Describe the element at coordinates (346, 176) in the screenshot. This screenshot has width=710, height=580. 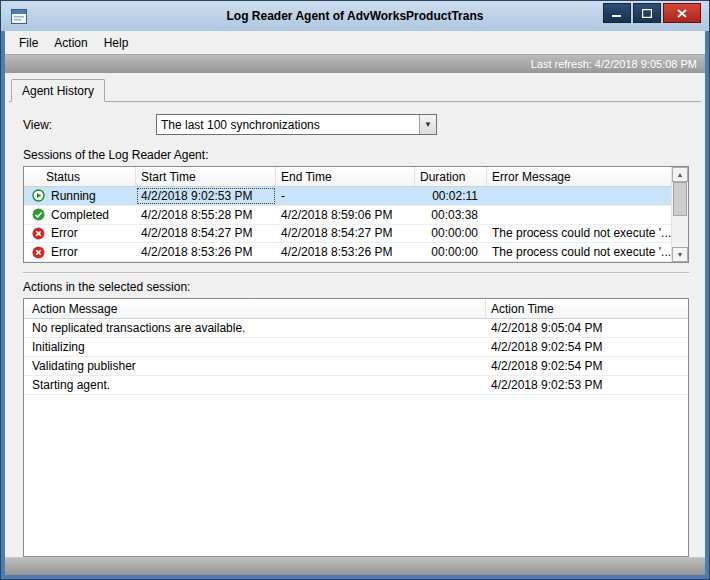
I see `column-header-end-time: End Time` at that location.